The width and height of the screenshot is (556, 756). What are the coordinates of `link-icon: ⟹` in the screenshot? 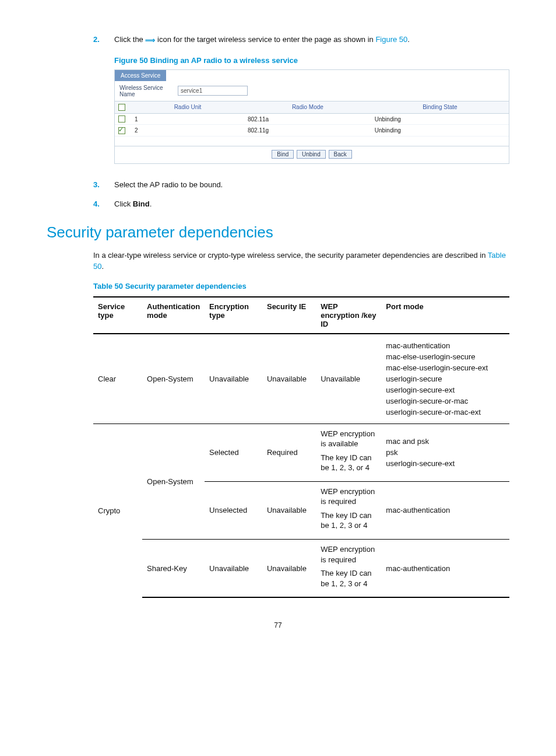 It's located at (150, 40).